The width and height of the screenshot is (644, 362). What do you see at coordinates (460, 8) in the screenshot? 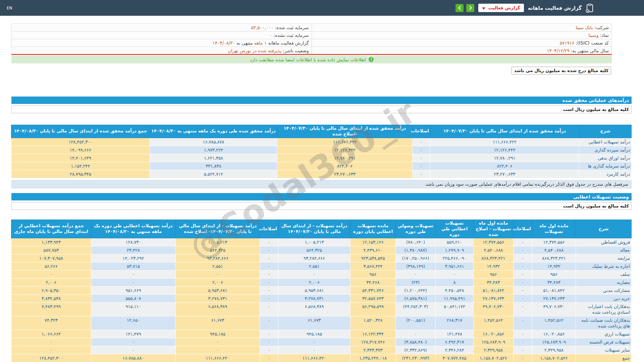
I see `chevron-left-icon` at bounding box center [460, 8].